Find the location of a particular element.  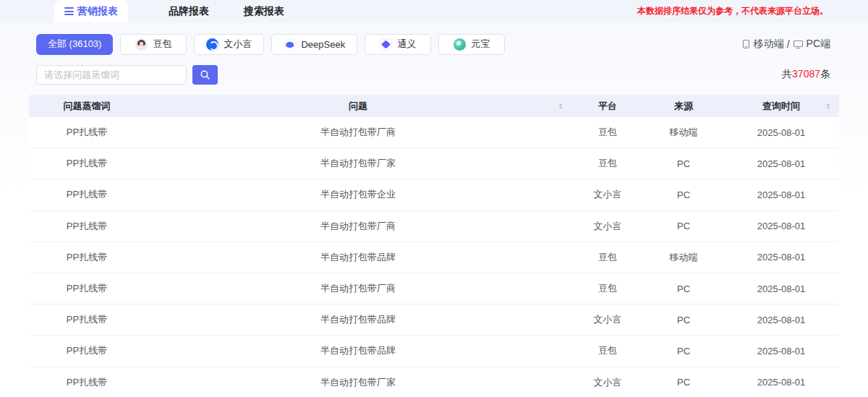

doubao-avatar-icon is located at coordinates (142, 45).